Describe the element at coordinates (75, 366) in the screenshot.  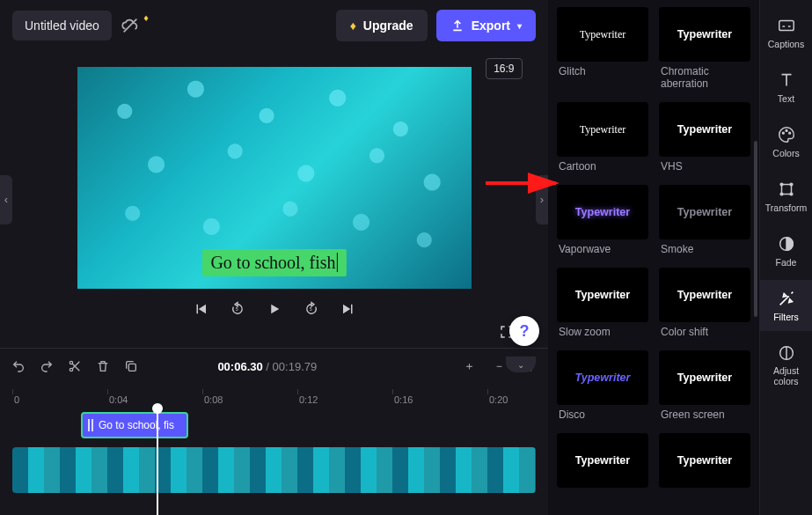
I see `split-icon` at that location.